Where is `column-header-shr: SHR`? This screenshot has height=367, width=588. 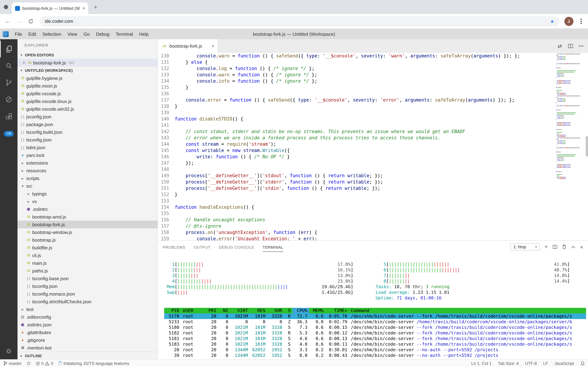
column-header-shr: SHR is located at coordinates (276, 311).